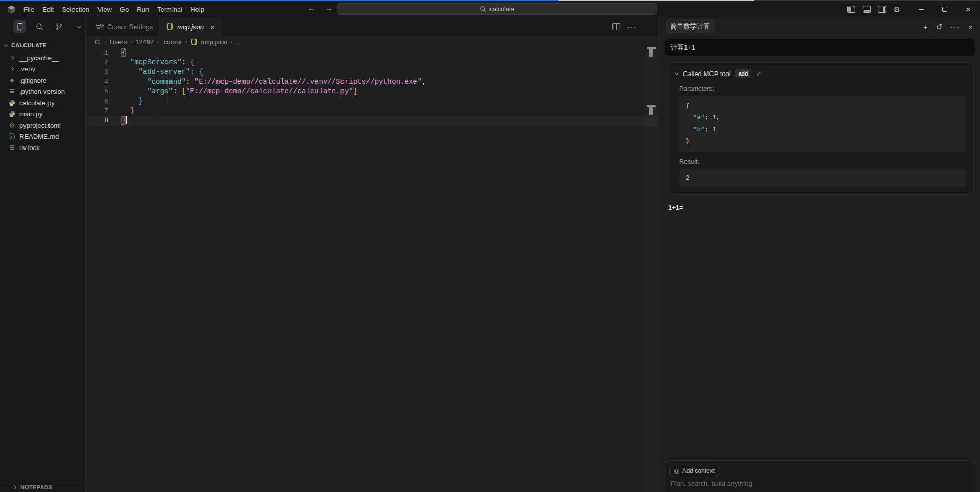 This screenshot has height=492, width=980. Describe the element at coordinates (40, 27) in the screenshot. I see `search-sidebar-icon` at that location.